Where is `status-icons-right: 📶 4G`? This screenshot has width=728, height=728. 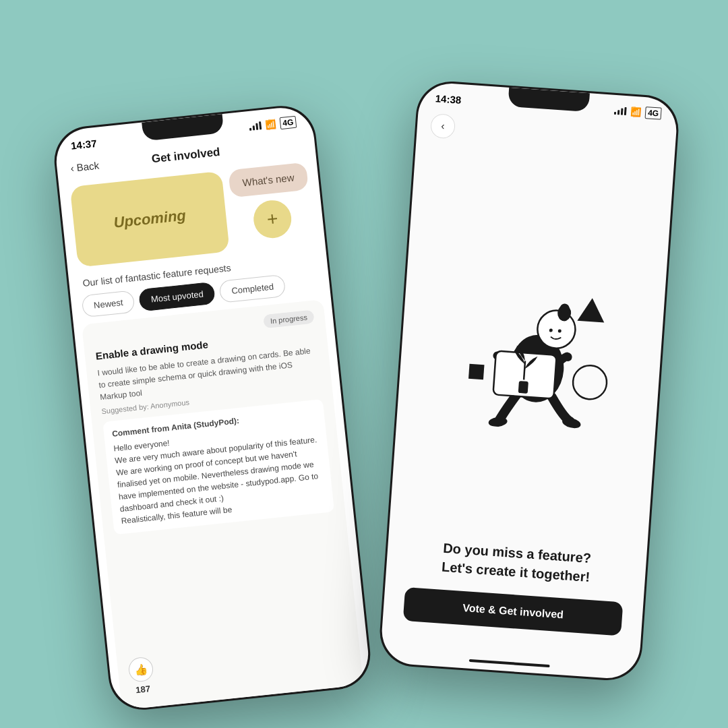
status-icons-right: 📶 4G is located at coordinates (638, 112).